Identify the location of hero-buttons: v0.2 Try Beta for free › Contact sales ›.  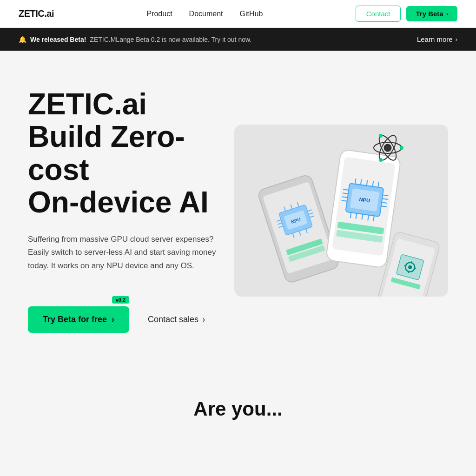
(131, 314).